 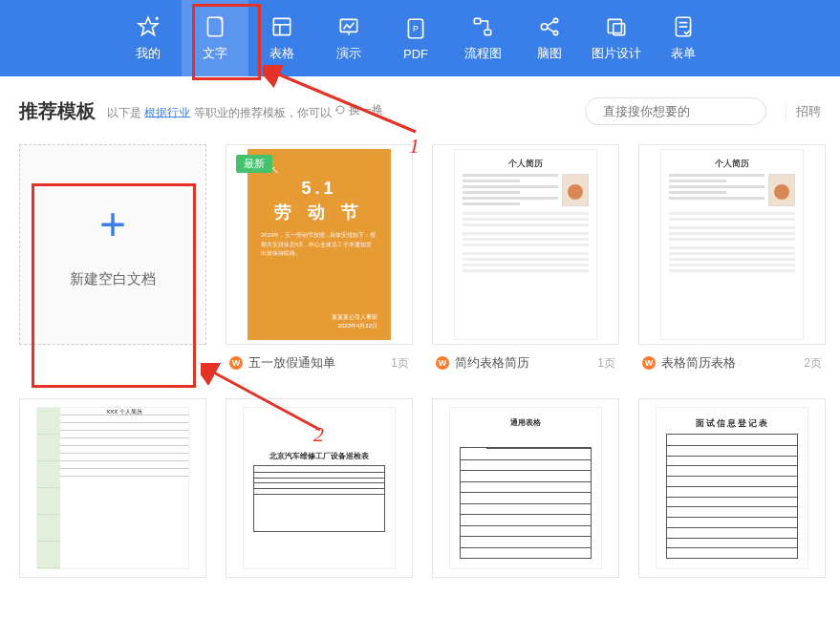 I want to click on nav-label: 图片设计, so click(x=616, y=53).